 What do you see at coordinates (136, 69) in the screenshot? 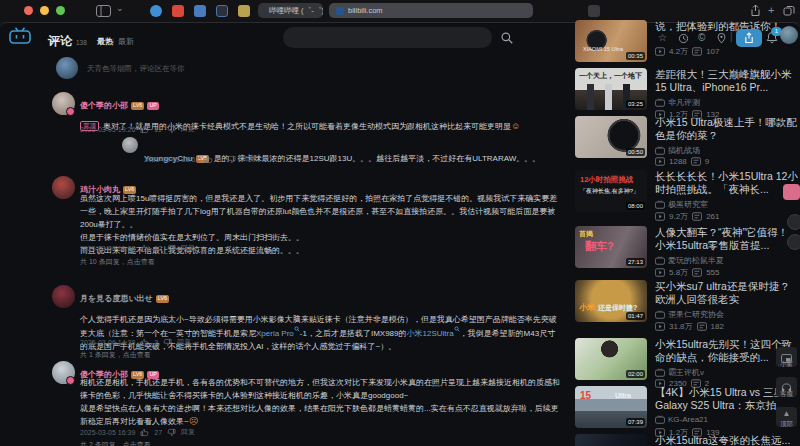
I see `comment-input-placeholder: 天青色等烟雨，评论区在等你` at bounding box center [136, 69].